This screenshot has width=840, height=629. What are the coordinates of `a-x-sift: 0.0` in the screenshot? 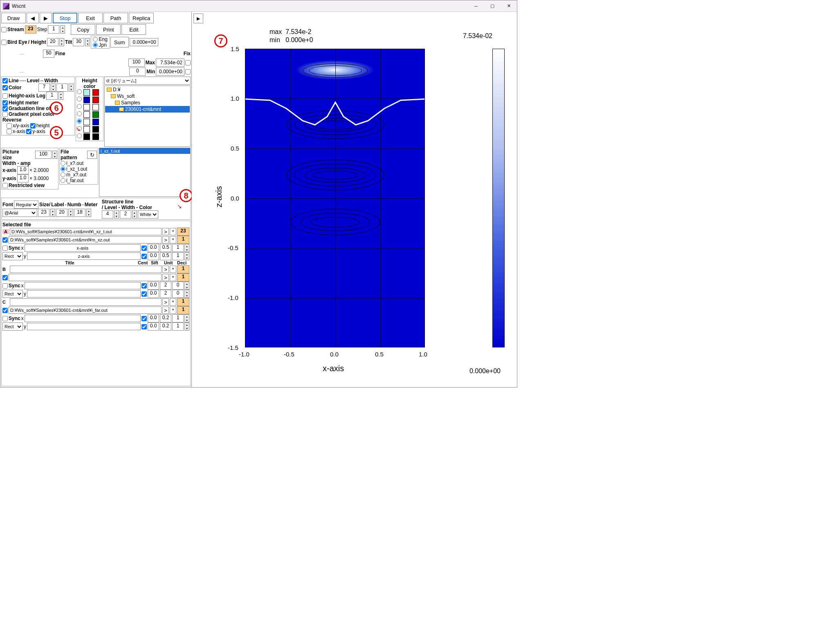 It's located at (153, 248).